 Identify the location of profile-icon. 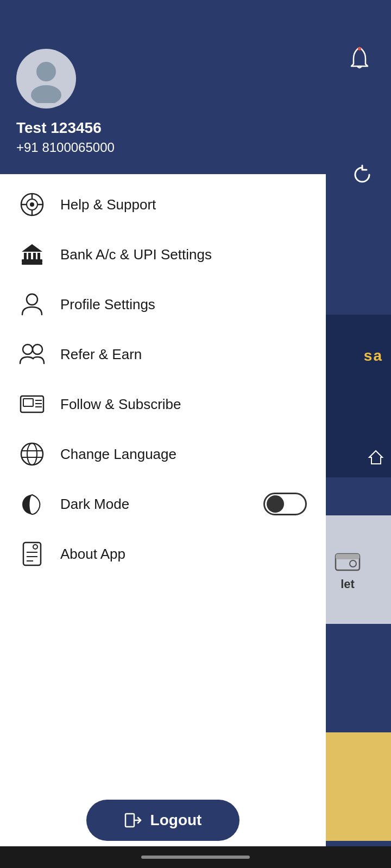
(32, 304).